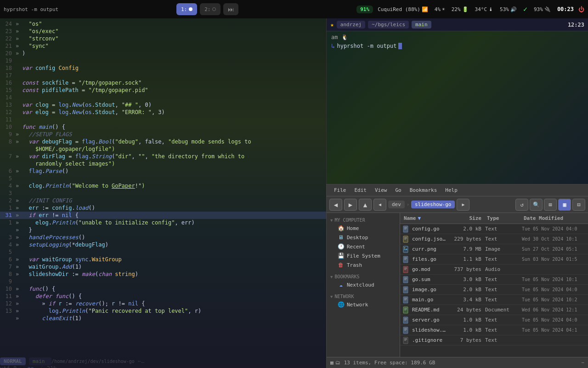 The image size is (588, 368). What do you see at coordinates (494, 239) in the screenshot?
I see `file-row-config-jsonc: config.jsonc 229 bytes Text Wed 30 Oct 2…` at bounding box center [494, 239].